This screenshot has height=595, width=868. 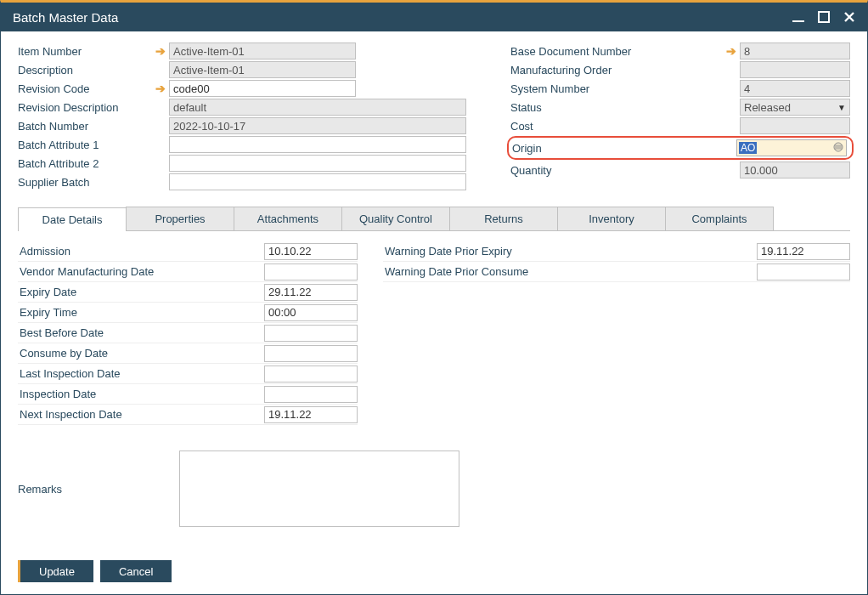 What do you see at coordinates (824, 17) in the screenshot?
I see `maximize-button` at bounding box center [824, 17].